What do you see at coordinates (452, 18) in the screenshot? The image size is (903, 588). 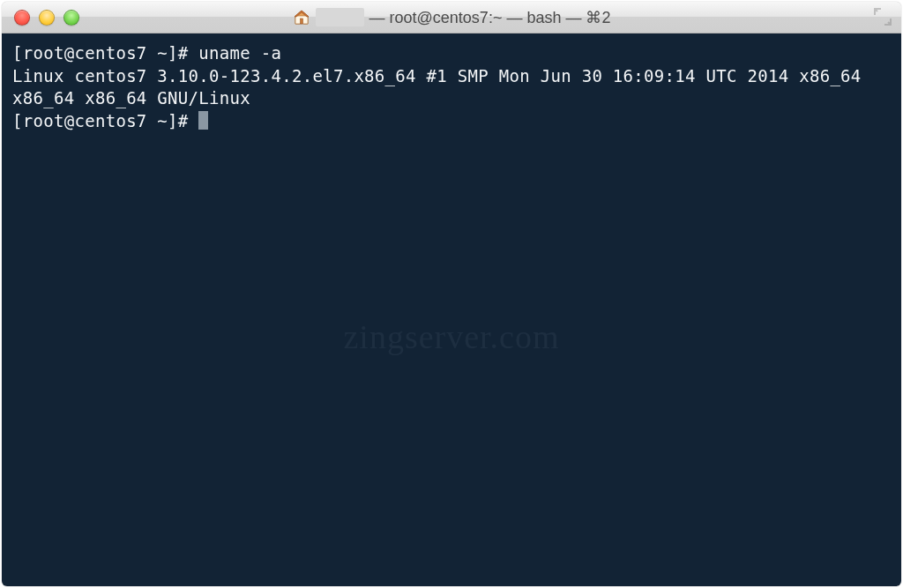 I see `window-title: — root@centos7:~ — bash — ⌘2` at bounding box center [452, 18].